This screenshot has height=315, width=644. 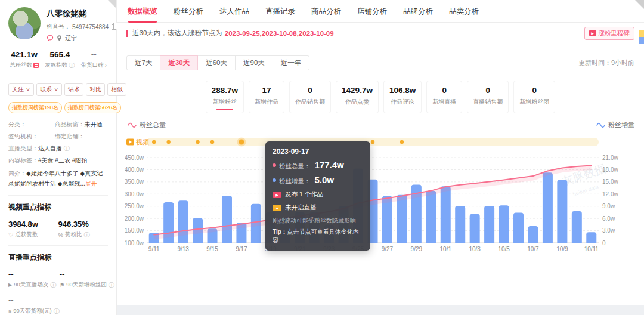 What do you see at coordinates (58, 27) in the screenshot?
I see `douyin-id-label: 抖音号：` at bounding box center [58, 27].